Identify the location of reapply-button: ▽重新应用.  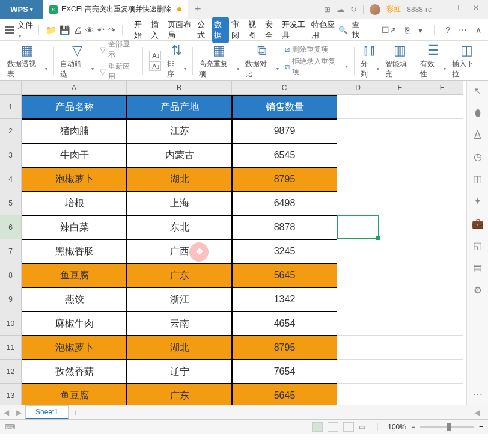
(118, 72).